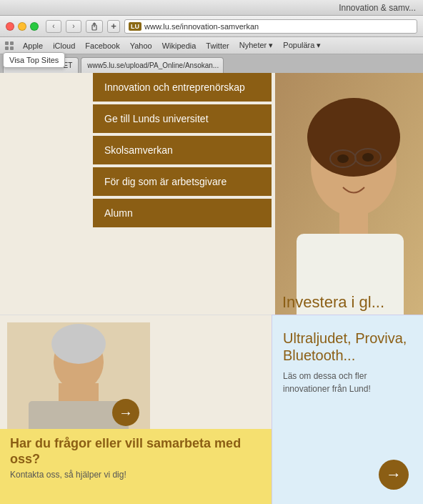 The image size is (423, 504). What do you see at coordinates (182, 182) in the screenshot?
I see `menu-item-arbetsgivare: För dig som är arbetsgivare` at bounding box center [182, 182].